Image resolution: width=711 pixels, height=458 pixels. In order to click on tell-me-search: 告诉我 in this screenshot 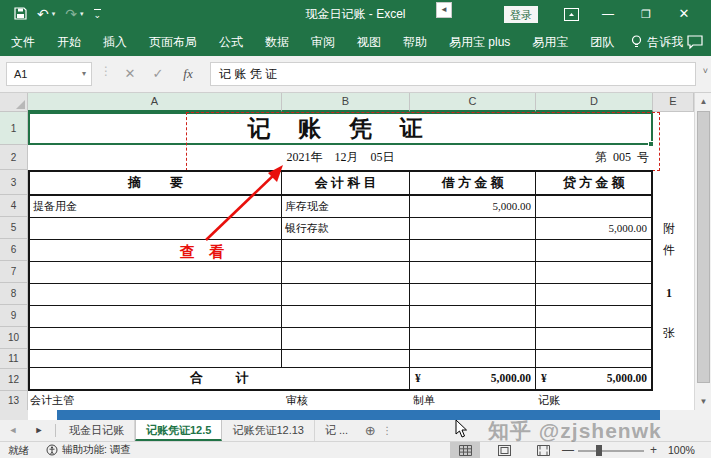, I will do `click(657, 42)`.